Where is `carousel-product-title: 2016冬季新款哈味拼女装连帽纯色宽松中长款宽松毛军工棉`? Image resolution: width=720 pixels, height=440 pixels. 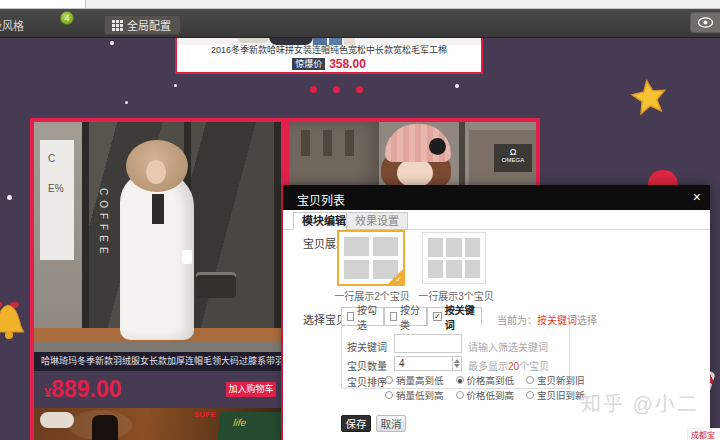
carousel-product-title: 2016冬季新款哈味拼女装连帽纯色宽松中长款宽松毛军工棉 is located at coordinates (329, 50).